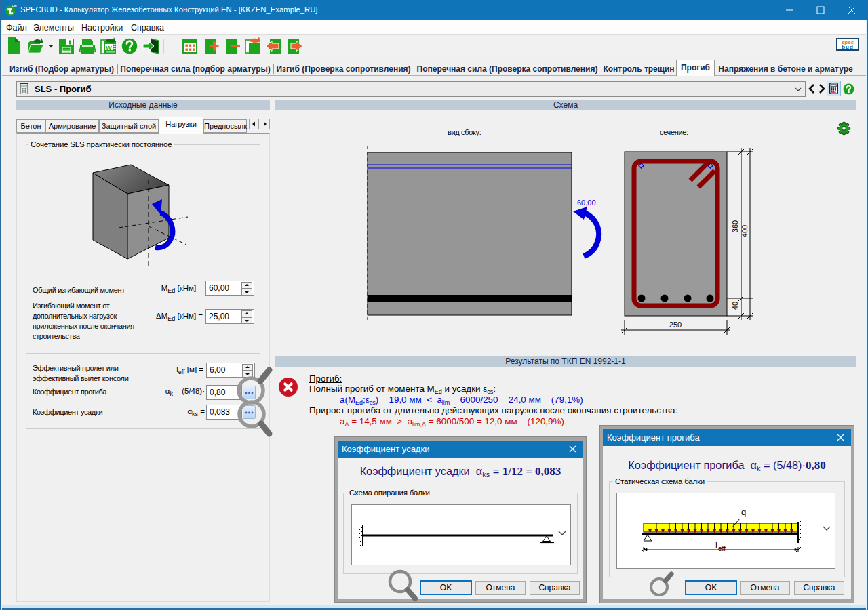 This screenshot has height=610, width=868. I want to click on svg-text: 400, so click(745, 231).